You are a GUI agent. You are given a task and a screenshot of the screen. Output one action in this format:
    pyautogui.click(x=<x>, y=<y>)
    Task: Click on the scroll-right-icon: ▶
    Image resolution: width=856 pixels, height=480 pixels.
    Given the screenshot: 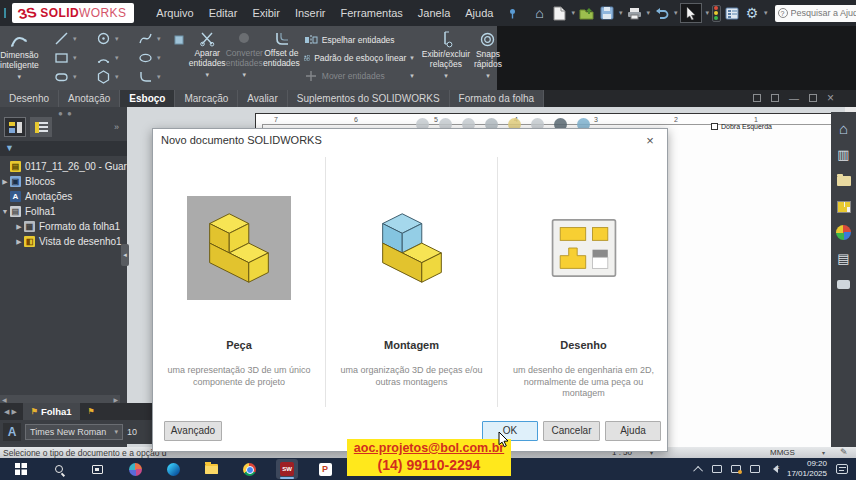 What is the action you would take?
    pyautogui.click(x=116, y=400)
    